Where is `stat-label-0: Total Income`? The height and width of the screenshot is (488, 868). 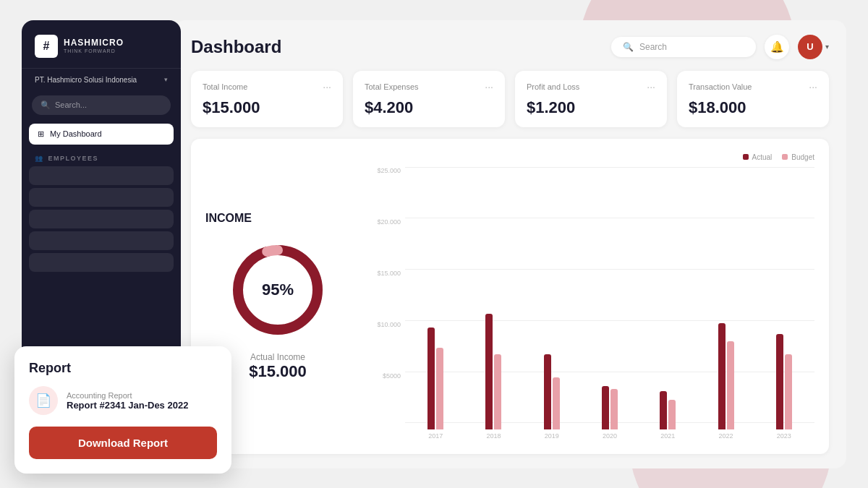 stat-label-0: Total Income is located at coordinates (225, 87).